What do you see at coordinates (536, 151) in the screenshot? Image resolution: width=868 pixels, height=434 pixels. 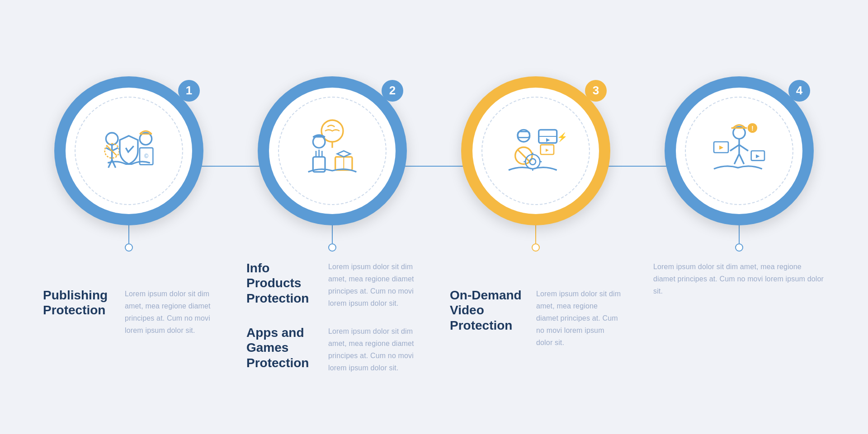 I see `item-3-circle: 3` at bounding box center [536, 151].